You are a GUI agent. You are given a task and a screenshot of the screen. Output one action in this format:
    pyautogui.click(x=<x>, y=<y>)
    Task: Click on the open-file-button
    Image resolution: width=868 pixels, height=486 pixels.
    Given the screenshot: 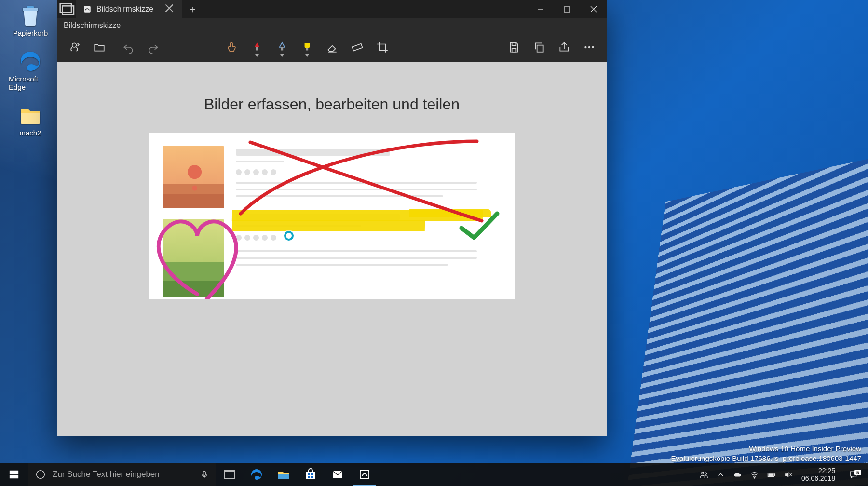 What is the action you would take?
    pyautogui.click(x=99, y=47)
    